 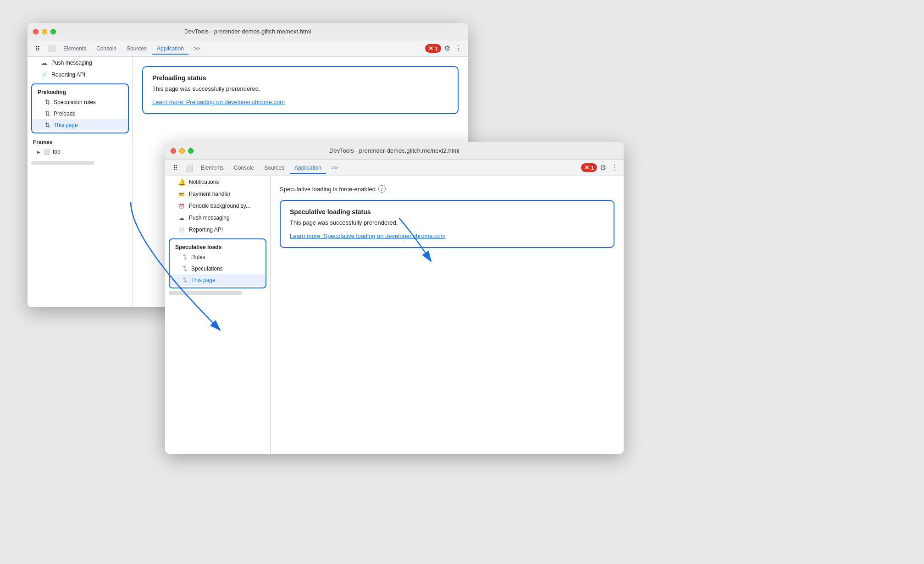 What do you see at coordinates (212, 168) in the screenshot?
I see `tab-elements-2: Elements` at bounding box center [212, 168].